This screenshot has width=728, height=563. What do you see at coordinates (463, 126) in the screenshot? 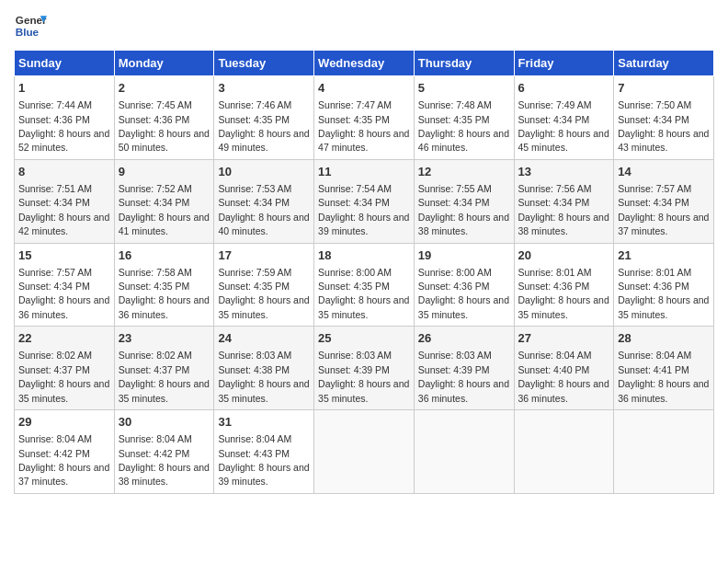
I see `day-info: Sunrise: 7:48 AMSunset: 4:35 PMDaylight:…` at bounding box center [463, 126].